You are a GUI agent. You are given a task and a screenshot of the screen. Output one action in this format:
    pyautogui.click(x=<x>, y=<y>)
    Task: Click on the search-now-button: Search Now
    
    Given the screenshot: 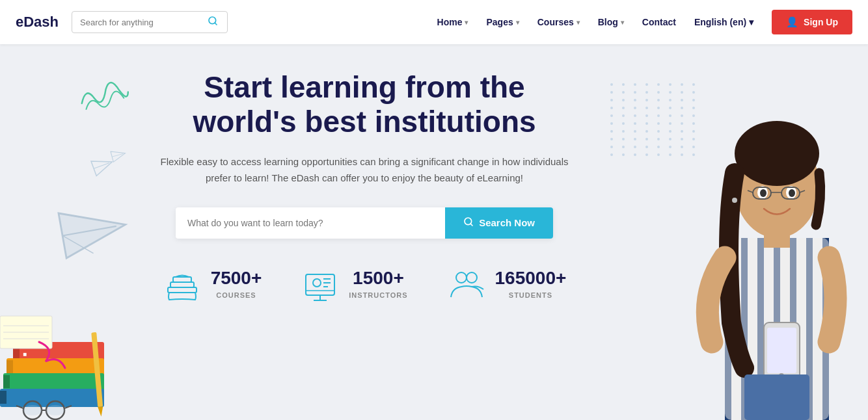 What is the action you would take?
    pyautogui.click(x=499, y=223)
    